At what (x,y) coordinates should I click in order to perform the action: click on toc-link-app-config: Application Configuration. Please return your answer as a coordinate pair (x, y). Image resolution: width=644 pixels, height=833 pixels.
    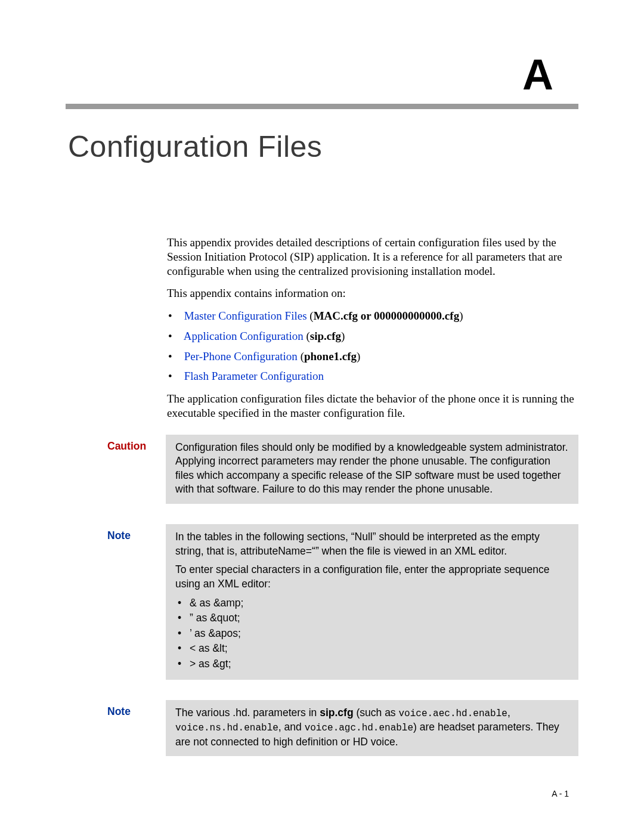
    Looking at the image, I should click on (243, 336).